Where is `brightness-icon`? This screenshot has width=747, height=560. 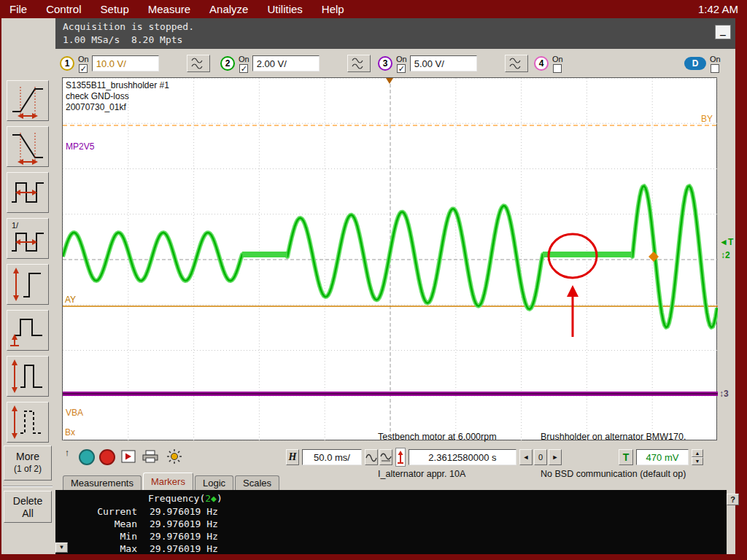 brightness-icon is located at coordinates (174, 458).